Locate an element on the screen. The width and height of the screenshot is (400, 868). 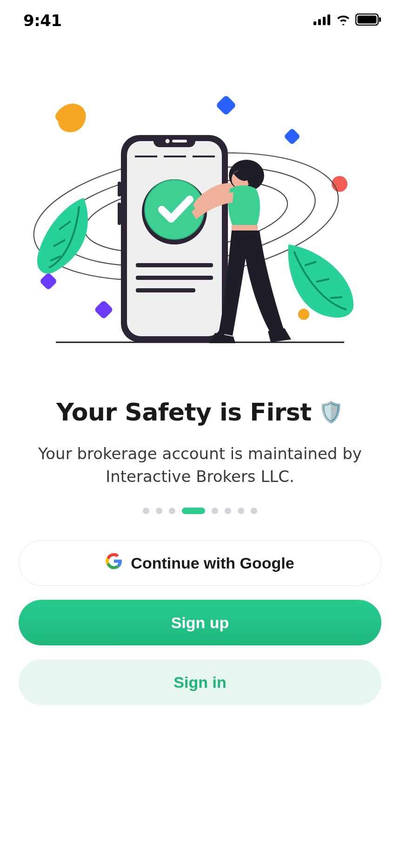
google-button-label: Continue with Google is located at coordinates (212, 563).